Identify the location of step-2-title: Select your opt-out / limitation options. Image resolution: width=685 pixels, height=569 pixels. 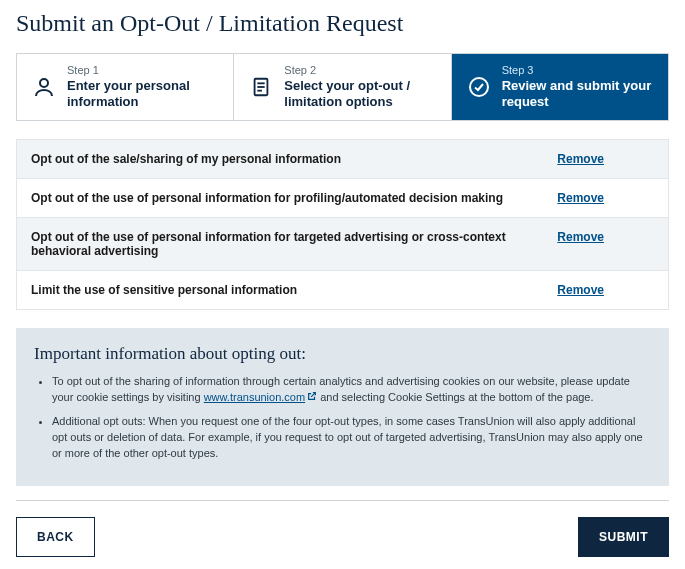
(360, 94).